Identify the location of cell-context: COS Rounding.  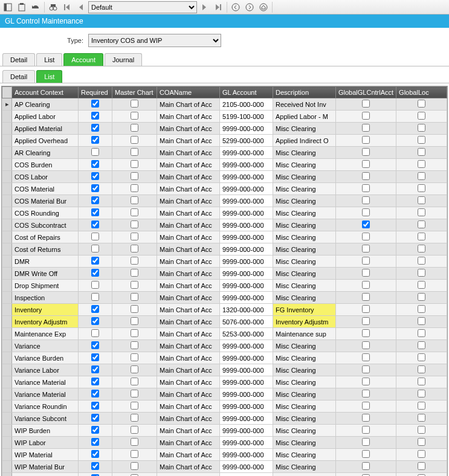
(45, 213).